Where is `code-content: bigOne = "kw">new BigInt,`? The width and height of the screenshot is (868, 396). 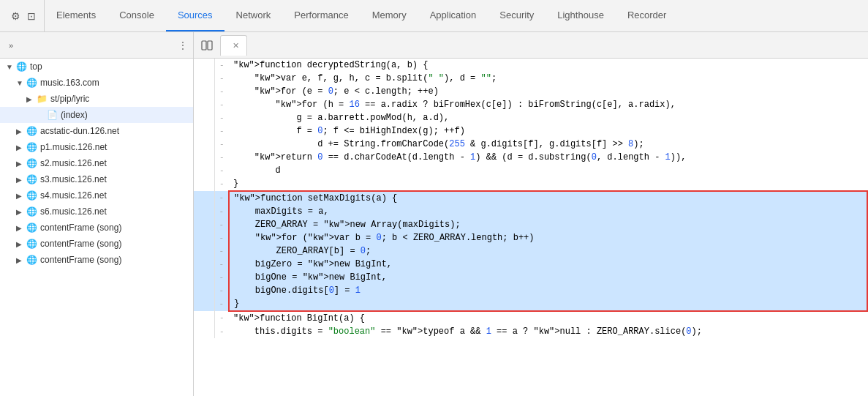 code-content: bigOne = "kw">new BigInt, is located at coordinates (548, 277).